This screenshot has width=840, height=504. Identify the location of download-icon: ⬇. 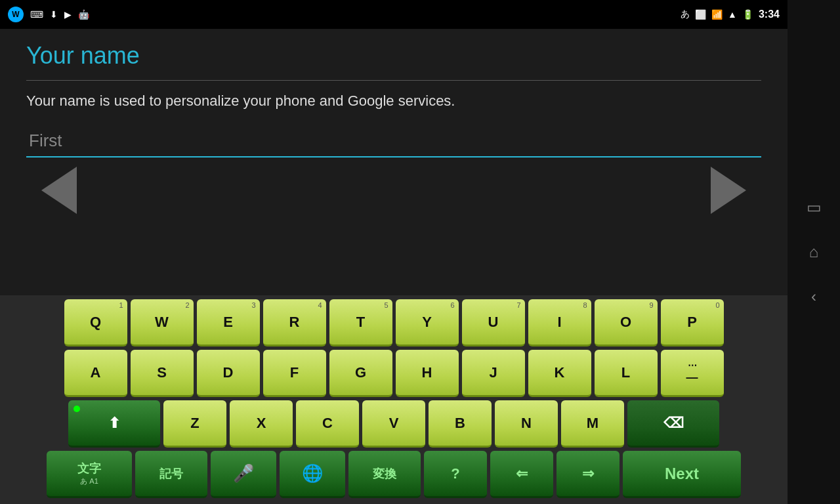
(54, 14).